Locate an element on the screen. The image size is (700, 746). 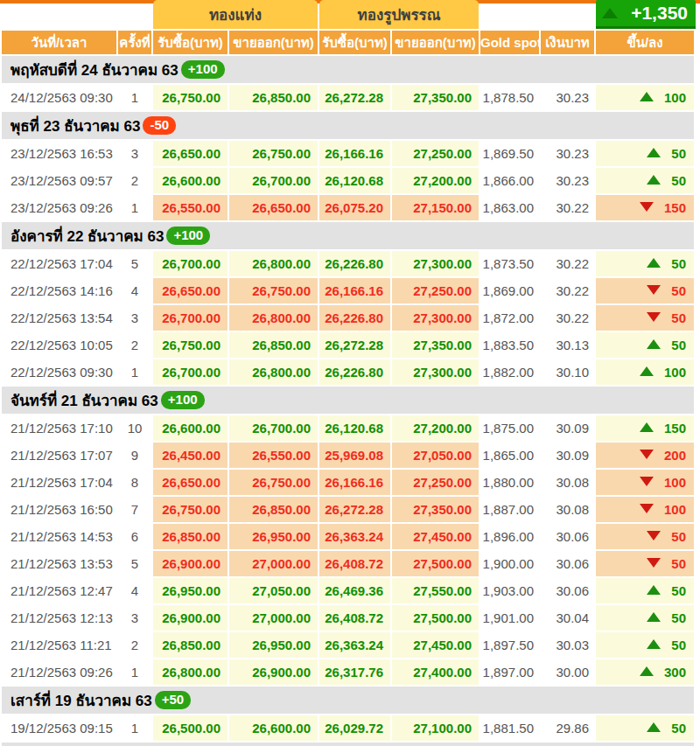
datetime-cell: 22/12/2563 13:54 is located at coordinates (60, 318).